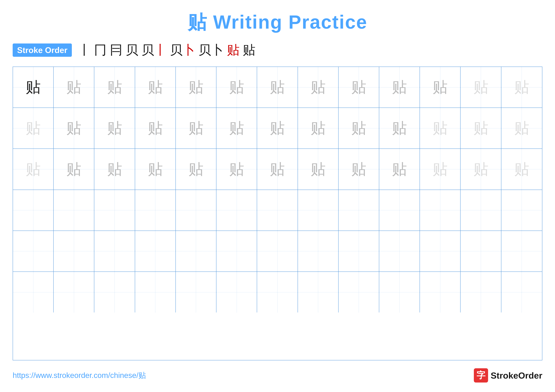  What do you see at coordinates (278, 128) in the screenshot?
I see `grid-row-2: 贴 贴 贴 贴 贴 贴 贴 贴 贴 贴 贴 贴 贴` at bounding box center [278, 128].